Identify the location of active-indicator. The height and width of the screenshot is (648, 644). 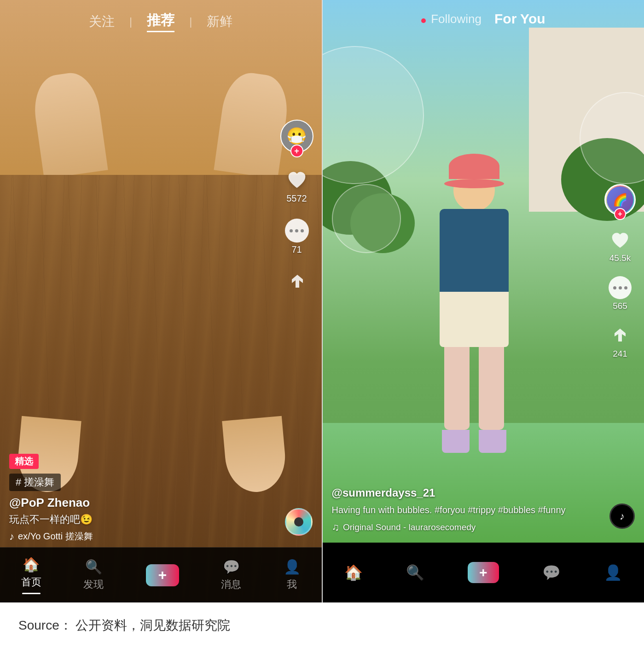
(31, 594).